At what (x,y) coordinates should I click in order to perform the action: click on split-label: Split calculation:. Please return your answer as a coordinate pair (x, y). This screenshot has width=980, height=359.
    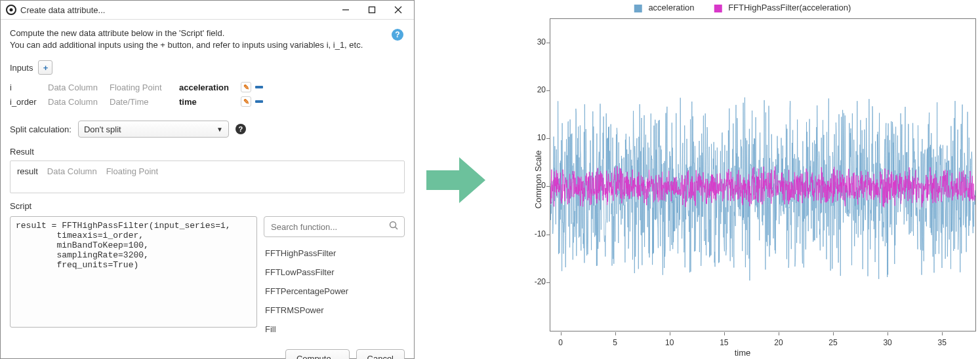
    Looking at the image, I should click on (41, 130).